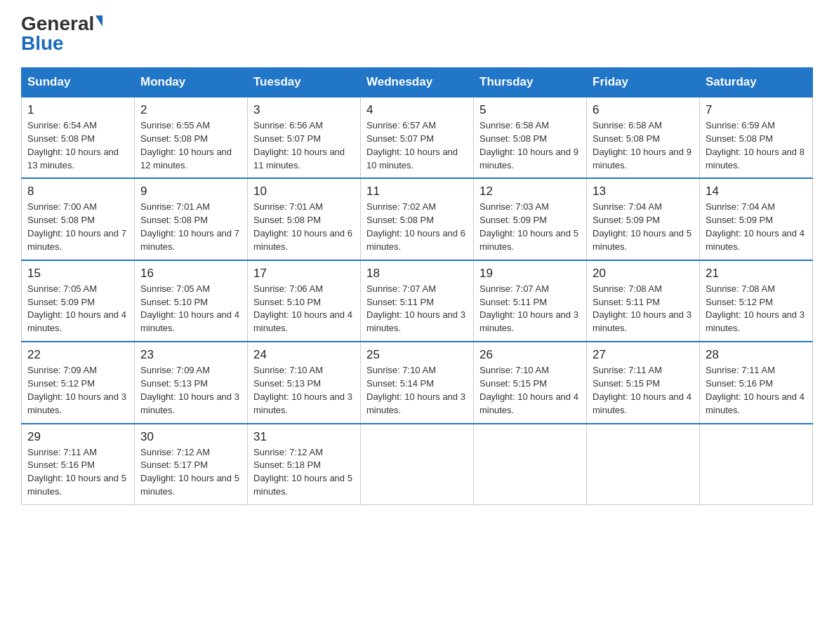 The height and width of the screenshot is (644, 834). What do you see at coordinates (417, 355) in the screenshot?
I see `day-number: 25` at bounding box center [417, 355].